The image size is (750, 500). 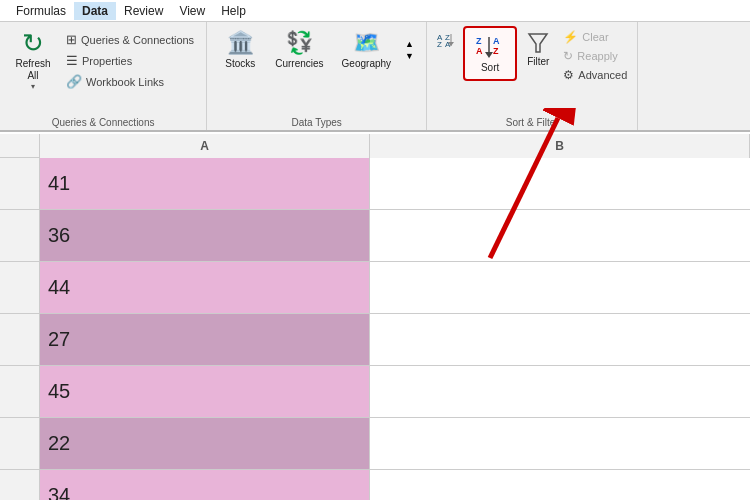 What do you see at coordinates (317, 76) in the screenshot?
I see `data-types-group: 🏛️ Stocks 💱 Currencies 🗺️ Geography ▲ ▼ …` at bounding box center [317, 76].